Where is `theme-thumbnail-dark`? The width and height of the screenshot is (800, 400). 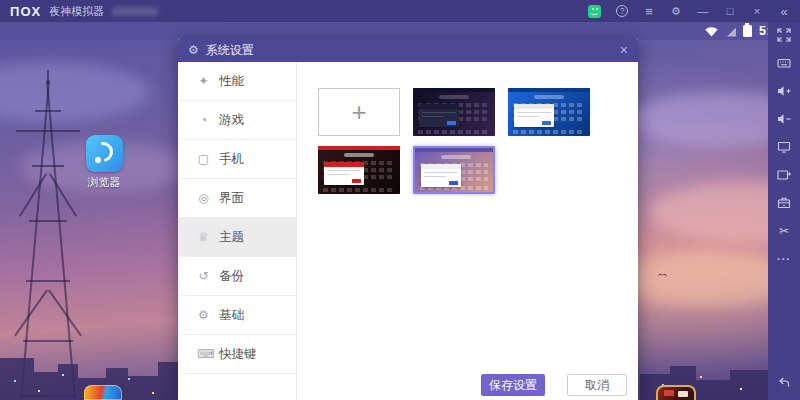
theme-thumbnail-dark is located at coordinates (454, 112).